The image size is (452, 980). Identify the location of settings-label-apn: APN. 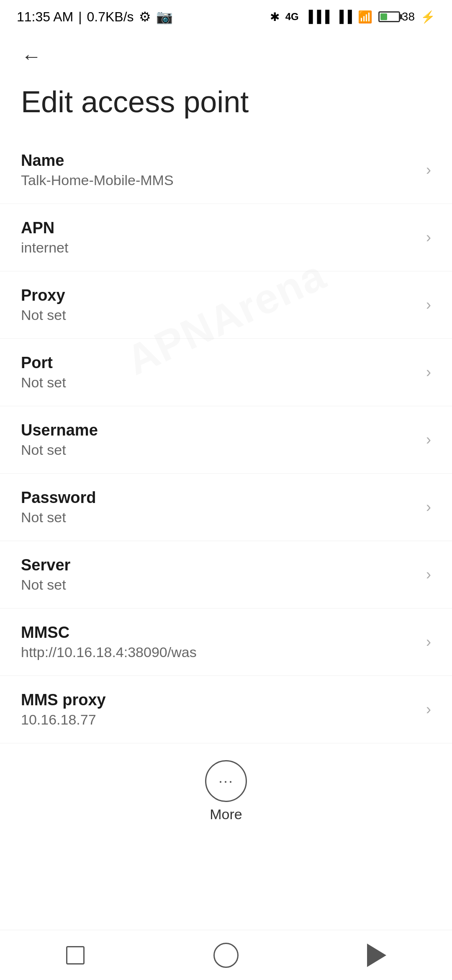
(219, 228).